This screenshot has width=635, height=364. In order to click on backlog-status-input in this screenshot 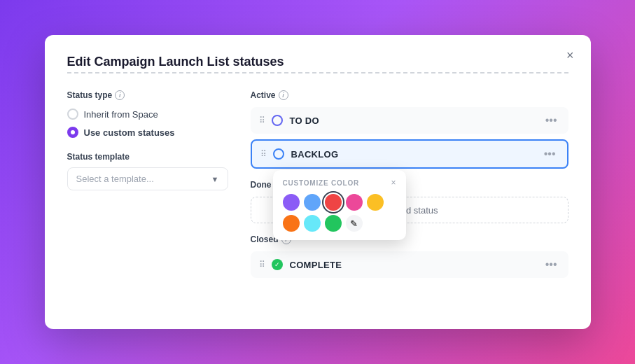, I will do `click(413, 154)`.